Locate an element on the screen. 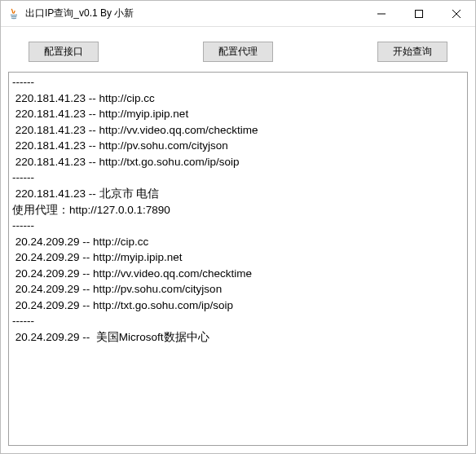  minimize-button is located at coordinates (381, 13).